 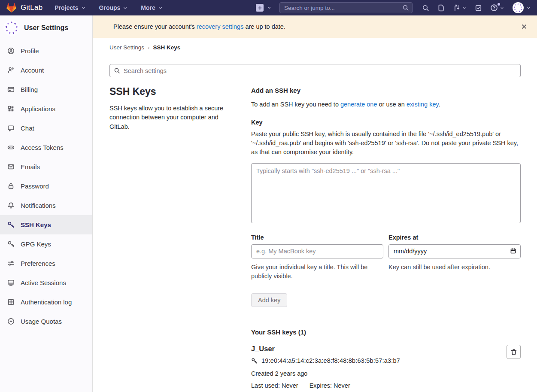 I want to click on section-divider, so click(x=386, y=317).